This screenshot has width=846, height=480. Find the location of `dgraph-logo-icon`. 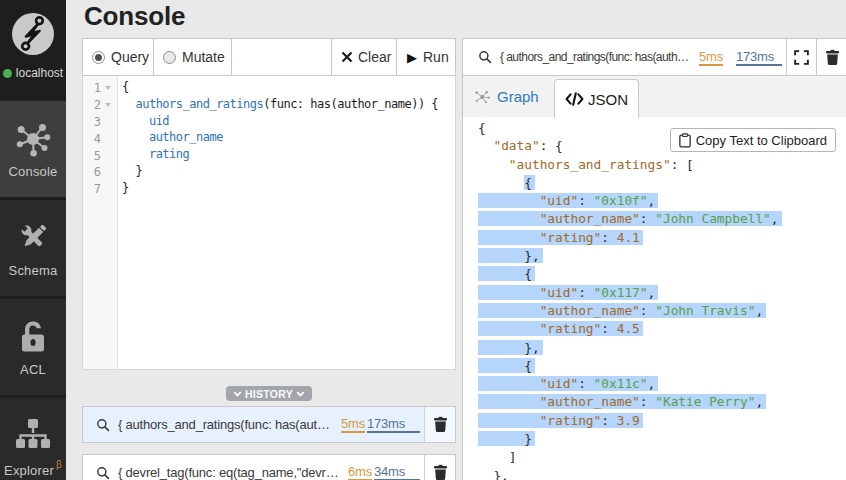

dgraph-logo-icon is located at coordinates (33, 36).